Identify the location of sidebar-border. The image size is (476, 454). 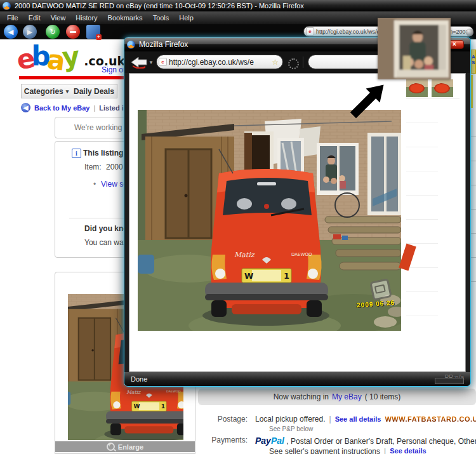
(472, 91).